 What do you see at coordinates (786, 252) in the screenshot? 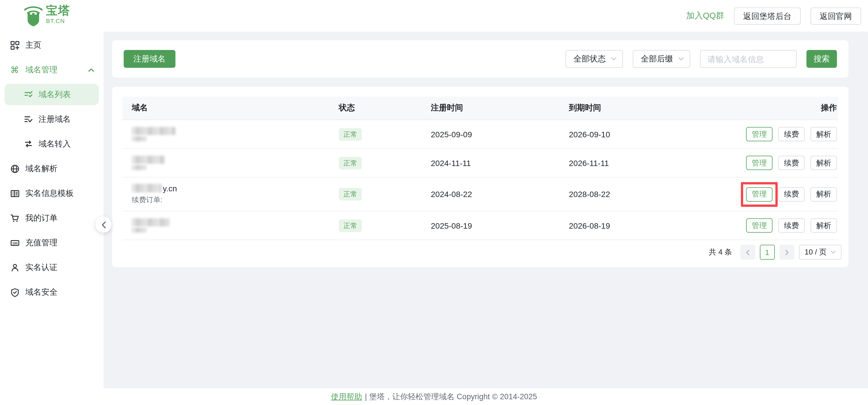
I see `next-page-button` at bounding box center [786, 252].